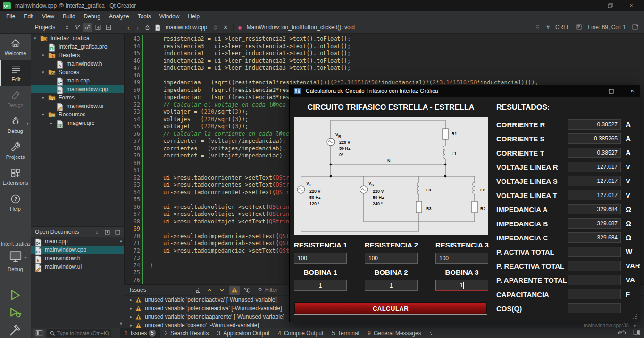  Describe the element at coordinates (268, 290) in the screenshot. I see `issues-filter-input: Filter` at that location.